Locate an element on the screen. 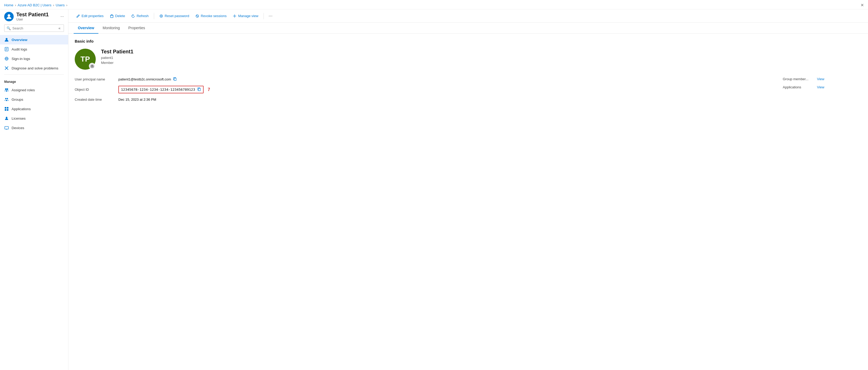 The height and width of the screenshot is (370, 868). sidebar-item-licenses: Licenses is located at coordinates (34, 118).